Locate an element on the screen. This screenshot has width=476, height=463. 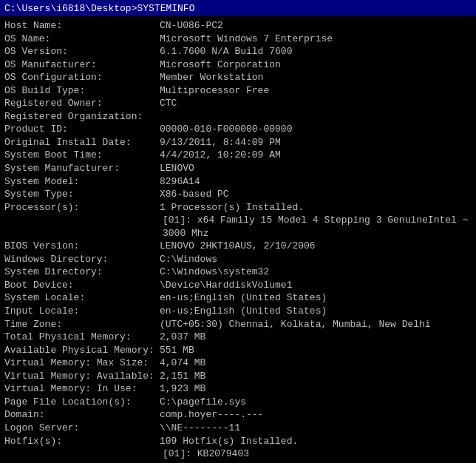
terminal-line: Registered Owner:CTC is located at coordinates (238, 104).